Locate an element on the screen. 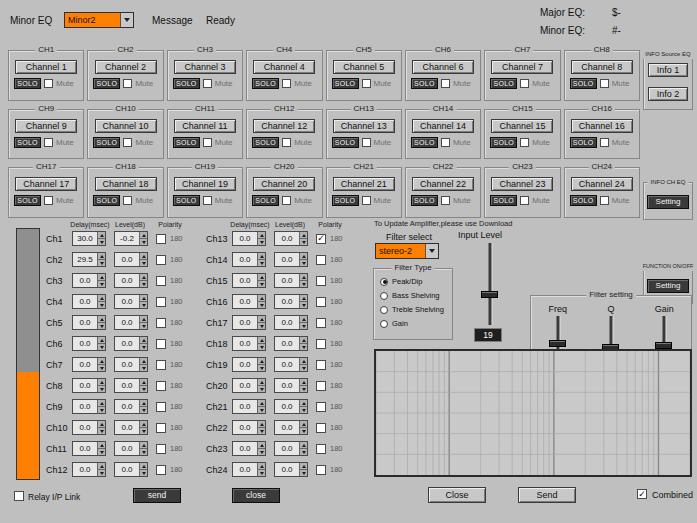  channel-button: Channel 20 is located at coordinates (284, 184).